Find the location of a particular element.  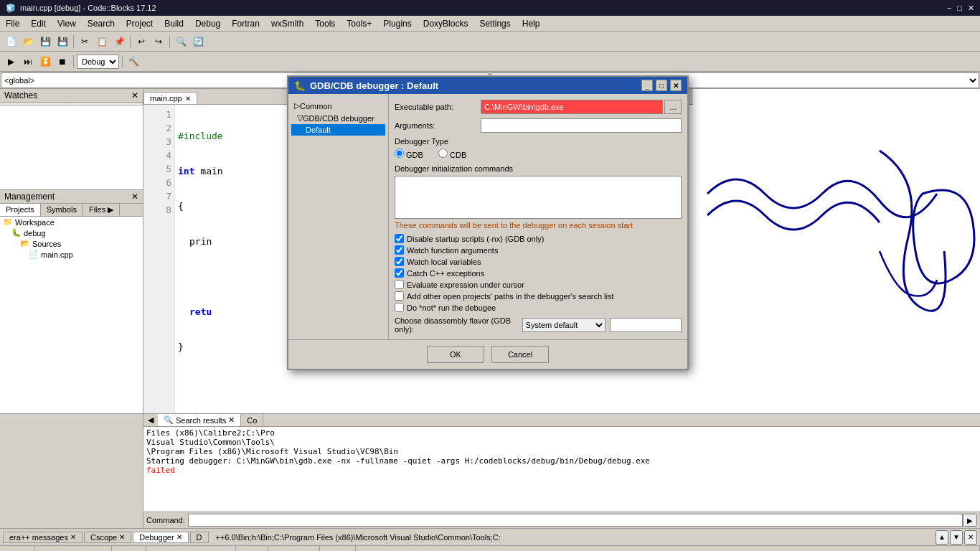

editor-tab-main-cpp: main.cpp ✕ is located at coordinates (171, 98).